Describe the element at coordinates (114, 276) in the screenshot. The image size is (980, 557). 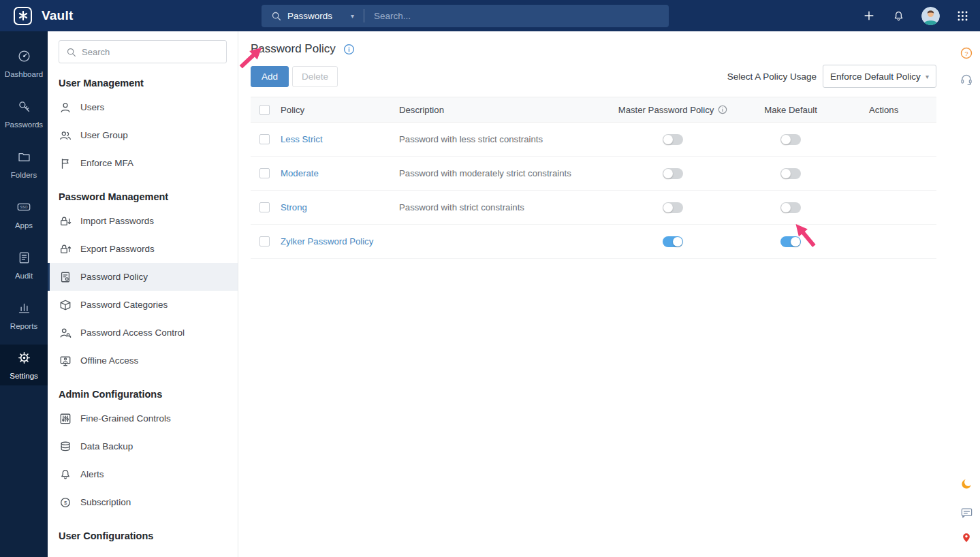
I see `sidebar-item-label: Password Policy` at that location.